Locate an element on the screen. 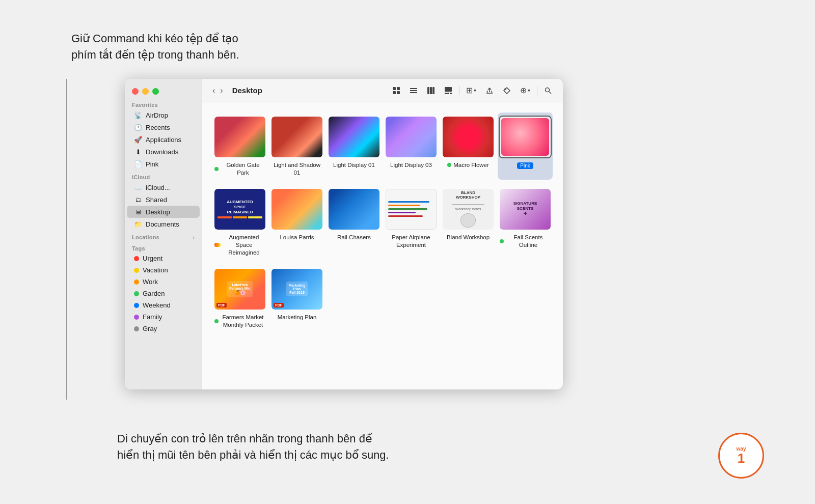 This screenshot has height=504, width=815. sidebar-item-family: Family is located at coordinates (163, 317).